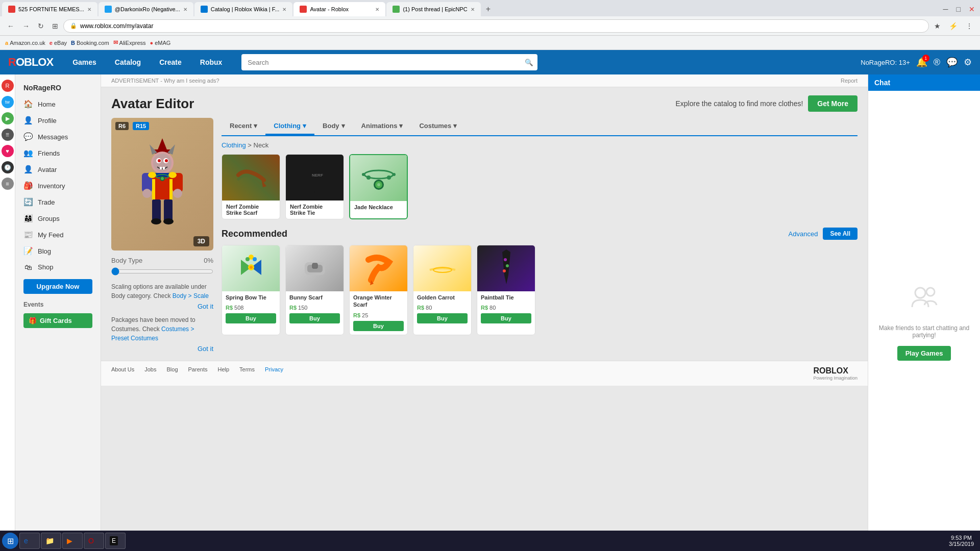  I want to click on see-all-button: See All, so click(840, 234).